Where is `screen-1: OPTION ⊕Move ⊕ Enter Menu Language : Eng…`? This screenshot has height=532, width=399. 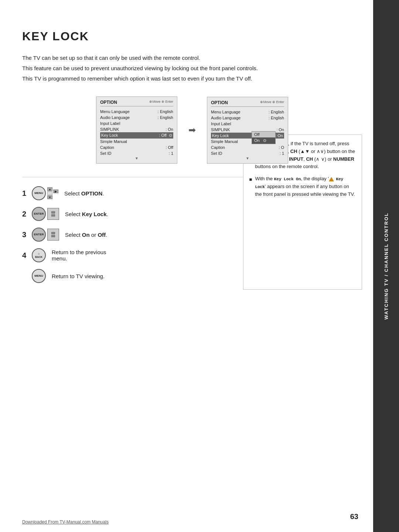 screen-1: OPTION ⊕Move ⊕ Enter Menu Language : Eng… is located at coordinates (137, 130).